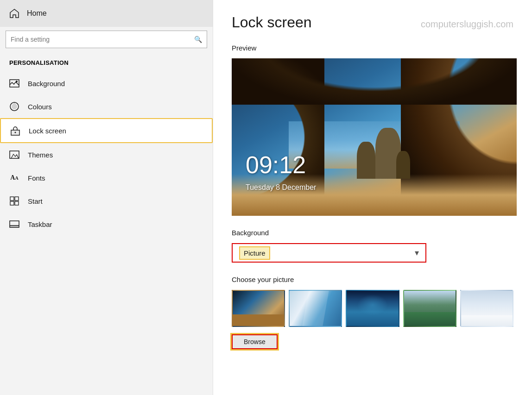 This screenshot has height=395, width=532. I want to click on preview-time: 09:12, so click(276, 165).